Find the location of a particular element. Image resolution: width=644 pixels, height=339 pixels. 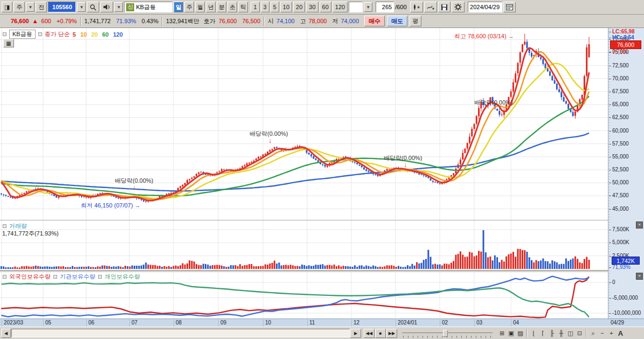

zoom-out-icon: − is located at coordinates (603, 333).